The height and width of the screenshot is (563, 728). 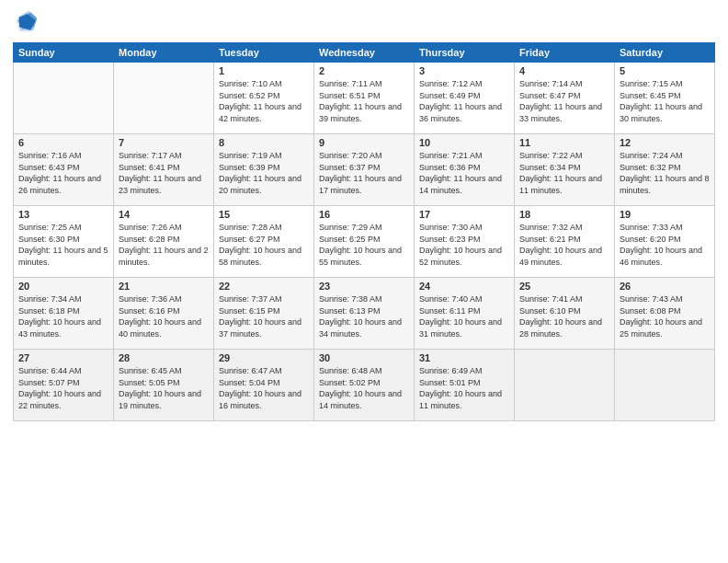 What do you see at coordinates (63, 143) in the screenshot?
I see `day-number: 6` at bounding box center [63, 143].